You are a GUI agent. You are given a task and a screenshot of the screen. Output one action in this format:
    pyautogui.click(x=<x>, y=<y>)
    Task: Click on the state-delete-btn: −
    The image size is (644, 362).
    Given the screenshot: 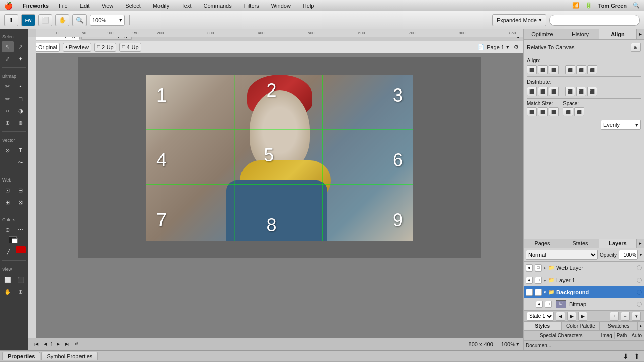 What is the action you would take?
    pyautogui.click(x=625, y=316)
    